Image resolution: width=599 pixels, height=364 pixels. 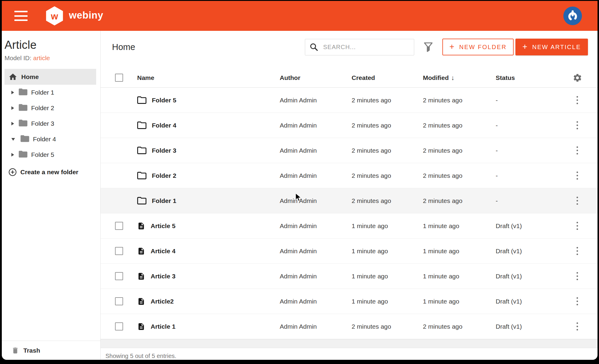 I want to click on hamburger-menu-icon, so click(x=21, y=16).